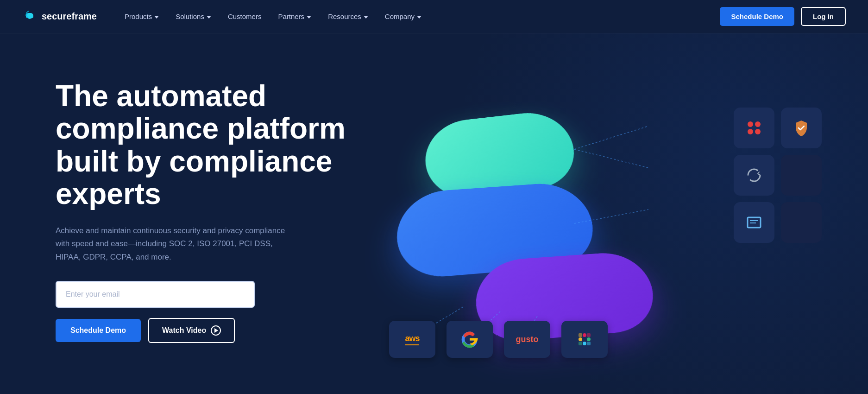 The width and height of the screenshot is (868, 394). I want to click on integration-card-aws: aws, so click(412, 339).